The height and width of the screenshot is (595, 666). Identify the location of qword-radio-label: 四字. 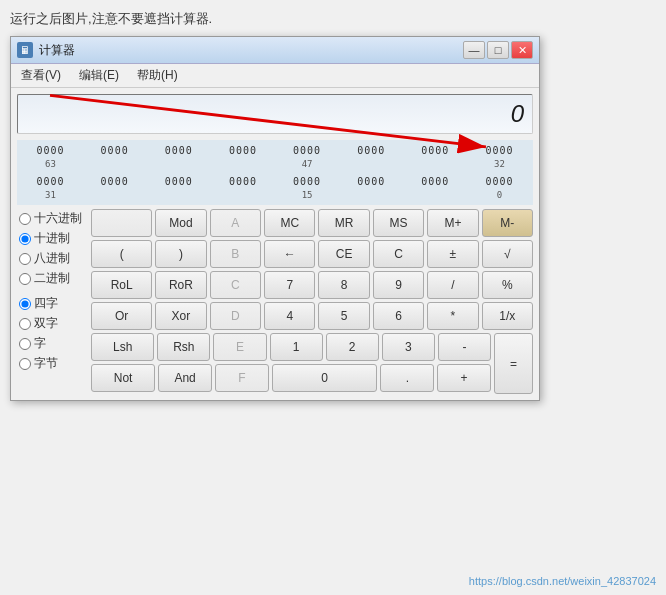
(52, 304).